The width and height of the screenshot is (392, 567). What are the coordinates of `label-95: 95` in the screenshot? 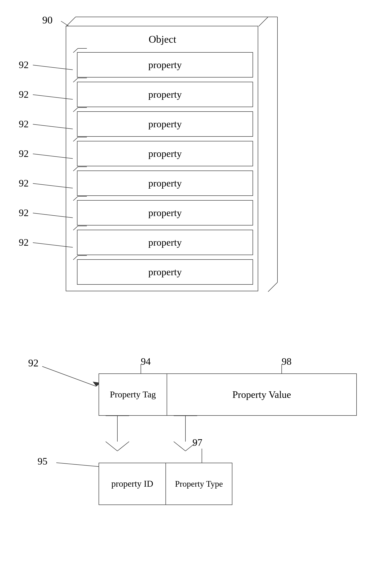 It's located at (42, 461).